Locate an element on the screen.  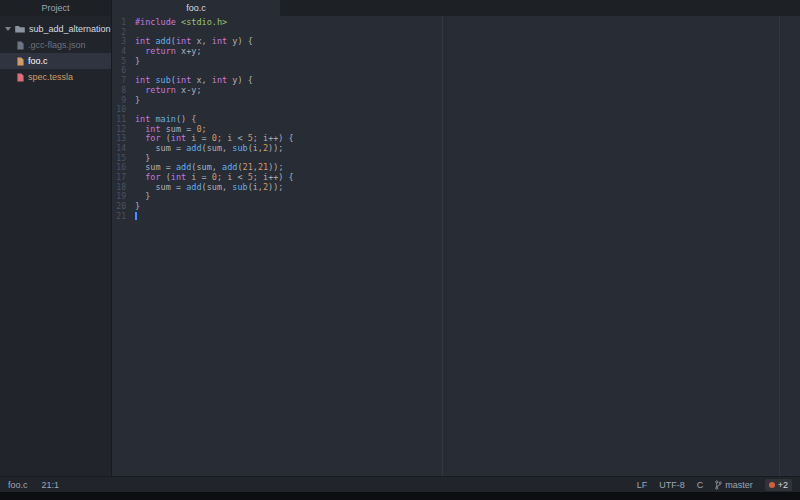
status-grammar: C is located at coordinates (700, 485).